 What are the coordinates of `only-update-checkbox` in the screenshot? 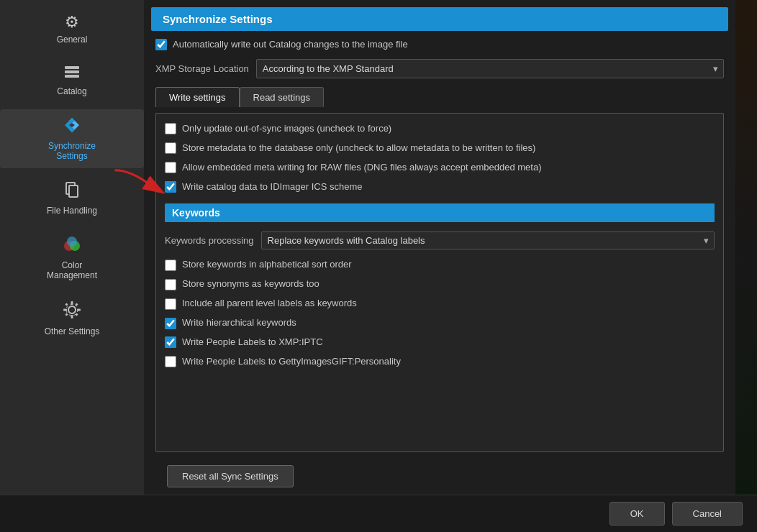 It's located at (171, 129).